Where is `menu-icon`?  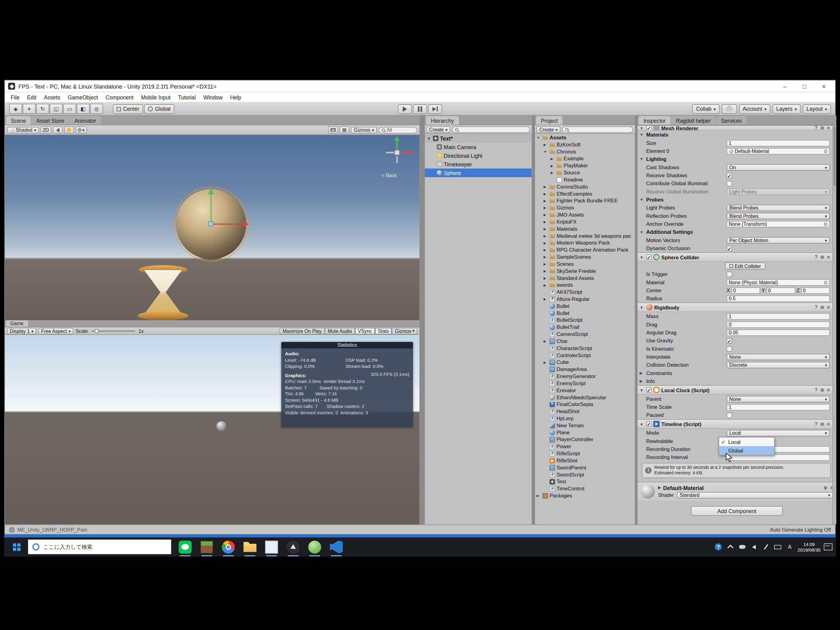 menu-icon is located at coordinates (828, 424).